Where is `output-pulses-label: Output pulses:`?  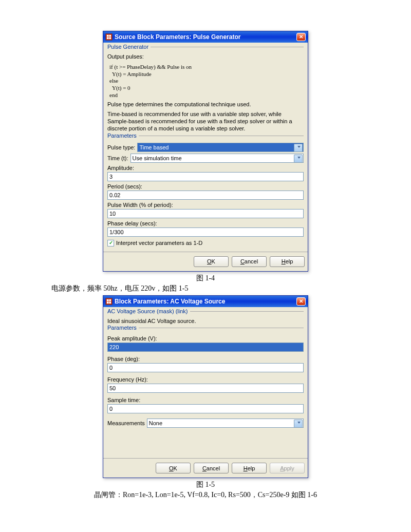
output-pulses-label: Output pulses: is located at coordinates (206, 57).